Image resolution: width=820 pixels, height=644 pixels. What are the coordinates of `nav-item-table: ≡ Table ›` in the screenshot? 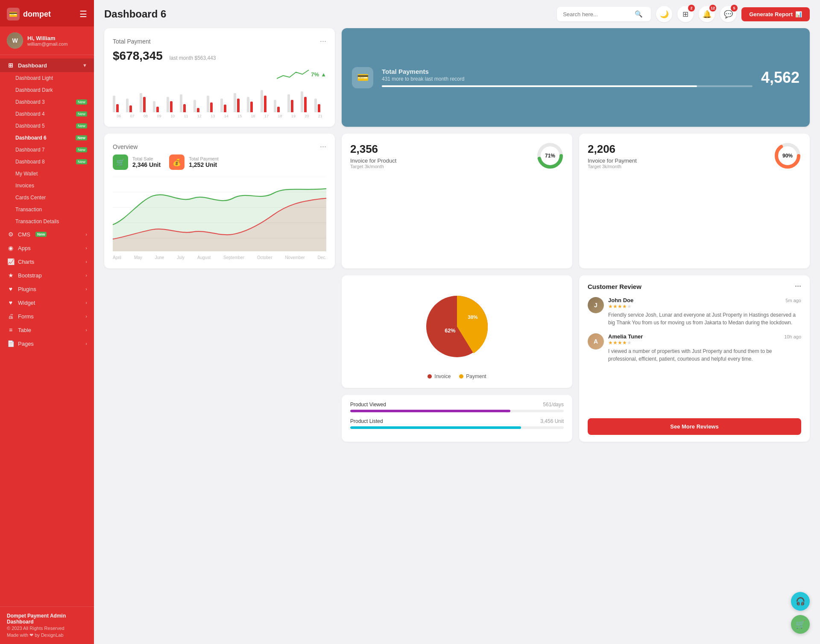 It's located at (47, 330).